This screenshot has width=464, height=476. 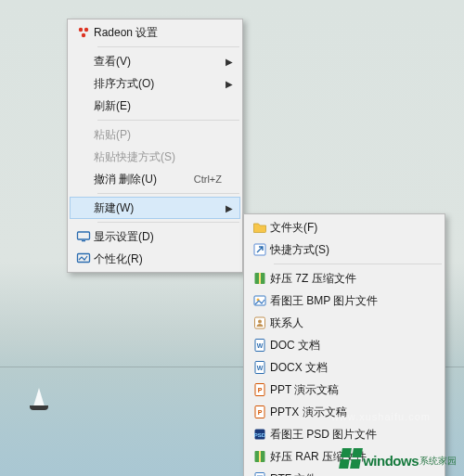 I want to click on folder-icon, so click(x=260, y=227).